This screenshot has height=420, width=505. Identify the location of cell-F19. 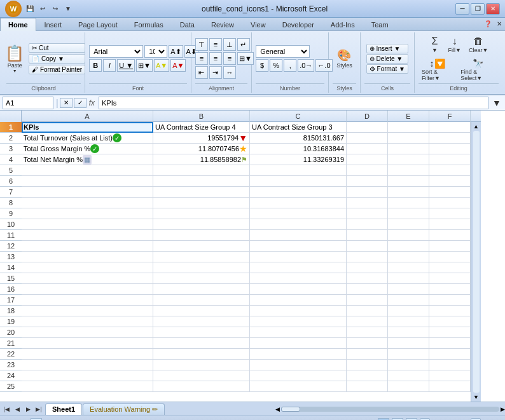
(450, 322).